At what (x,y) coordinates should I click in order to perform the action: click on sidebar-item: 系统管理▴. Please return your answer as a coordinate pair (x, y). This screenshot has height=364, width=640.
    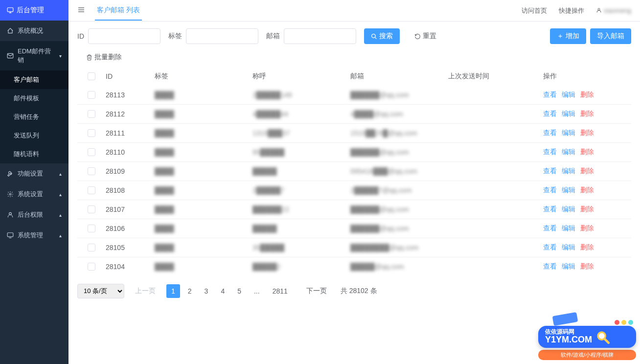
    Looking at the image, I should click on (34, 235).